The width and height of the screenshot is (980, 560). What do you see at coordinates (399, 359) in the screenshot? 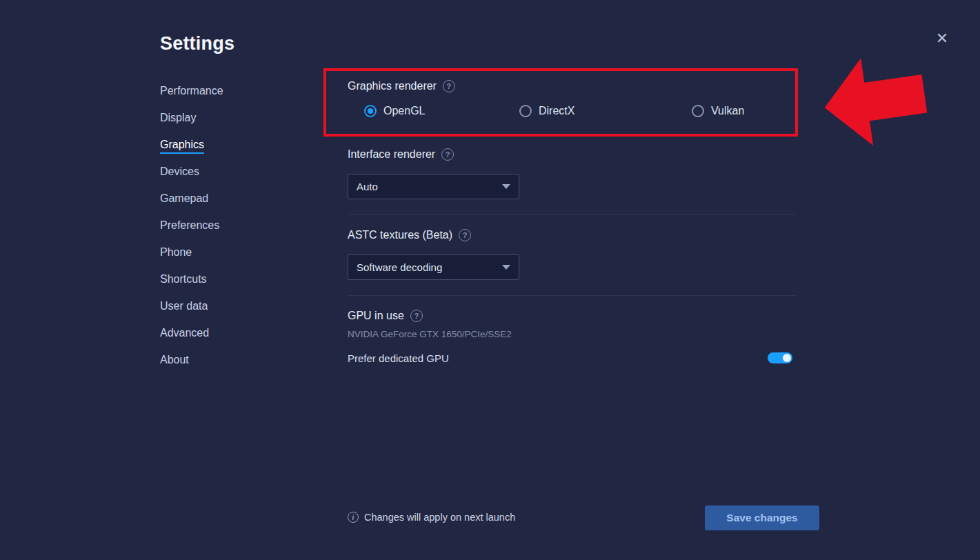
I see `prefer-dedicated-gpu-label: Prefer dedicated GPU` at bounding box center [399, 359].